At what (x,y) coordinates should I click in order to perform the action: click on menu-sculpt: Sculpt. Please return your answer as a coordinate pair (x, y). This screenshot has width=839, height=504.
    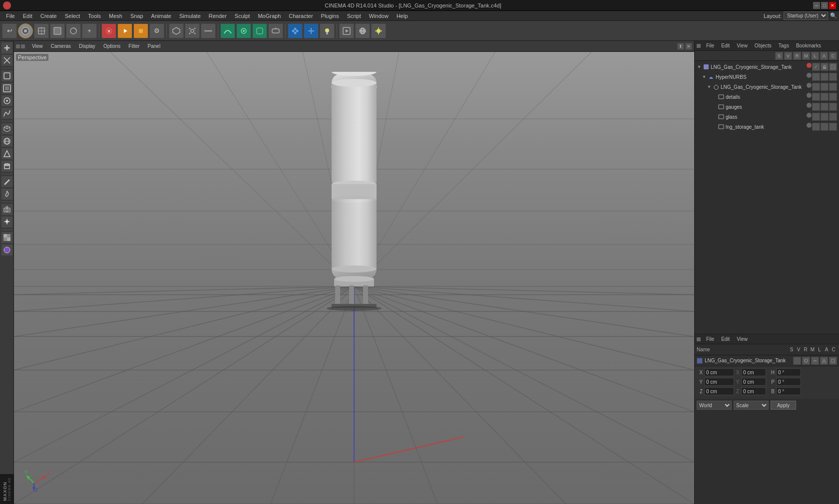
    Looking at the image, I should click on (243, 16).